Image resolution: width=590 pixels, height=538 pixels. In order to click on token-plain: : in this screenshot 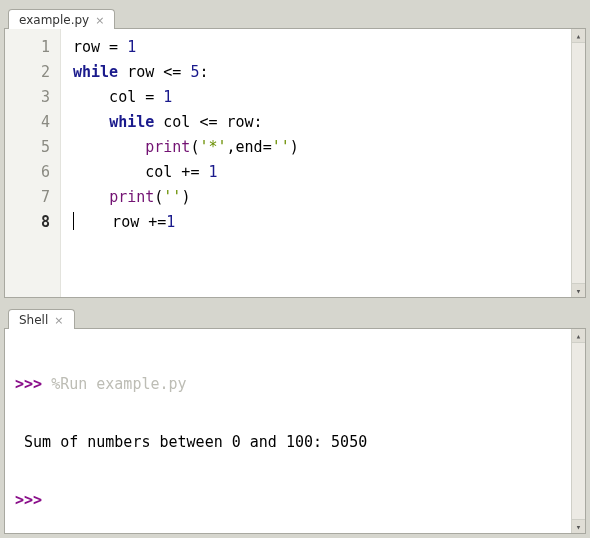, I will do `click(204, 72)`.